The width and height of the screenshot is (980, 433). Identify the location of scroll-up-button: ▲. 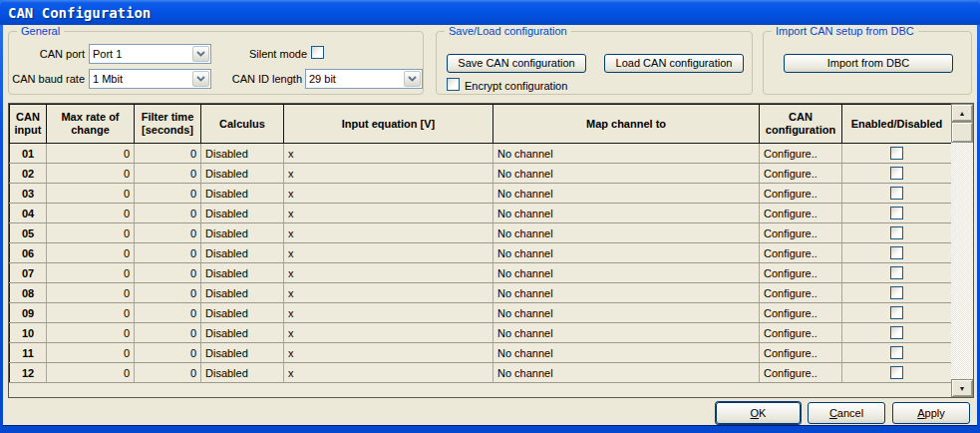
(962, 113).